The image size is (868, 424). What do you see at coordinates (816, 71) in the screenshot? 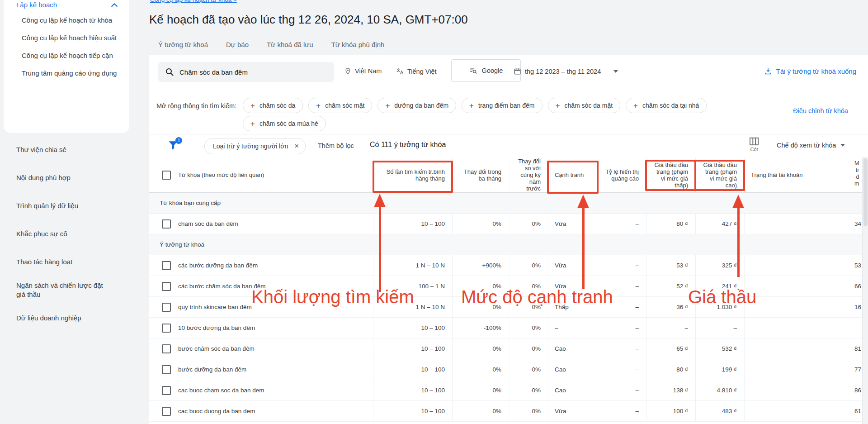
I see `download-label: Tải ý tưởng từ khoá xuống` at bounding box center [816, 71].